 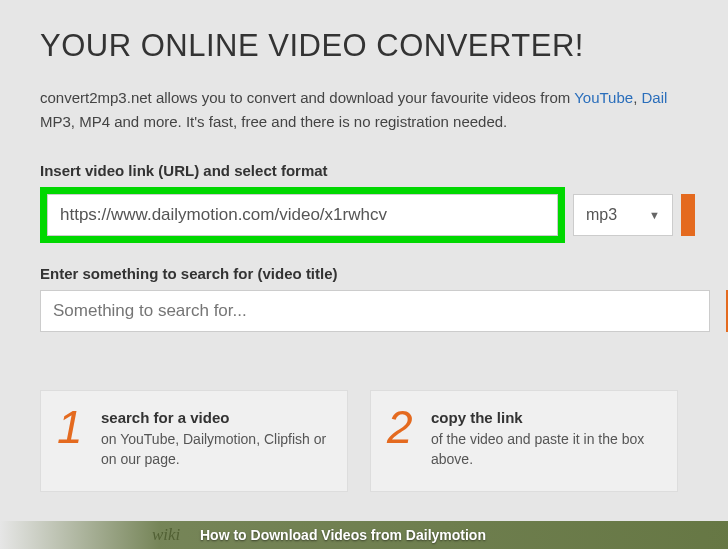 What do you see at coordinates (302, 215) in the screenshot?
I see `url-input` at bounding box center [302, 215].